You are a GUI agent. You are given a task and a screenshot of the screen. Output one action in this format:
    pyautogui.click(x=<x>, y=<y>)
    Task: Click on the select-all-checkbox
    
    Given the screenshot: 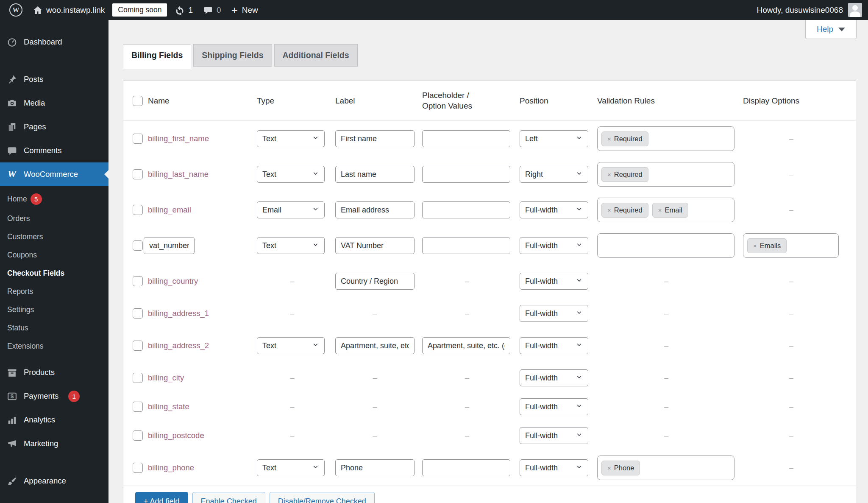 What is the action you would take?
    pyautogui.click(x=138, y=101)
    